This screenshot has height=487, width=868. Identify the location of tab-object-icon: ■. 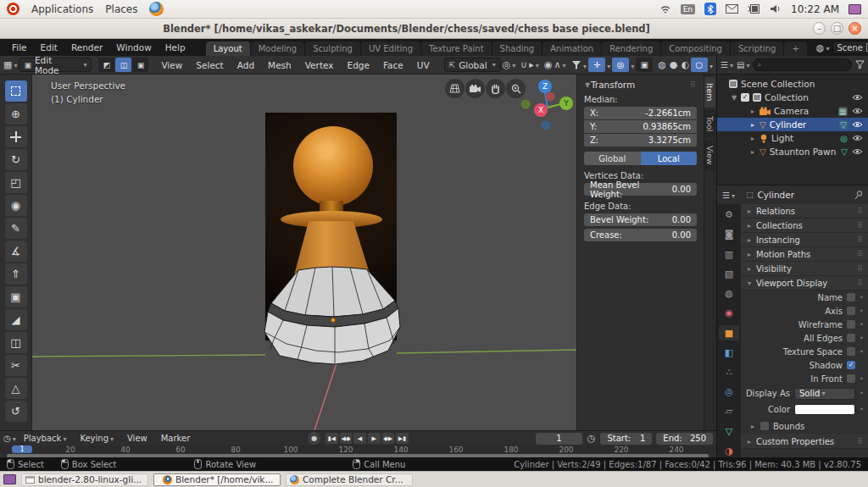
(729, 332).